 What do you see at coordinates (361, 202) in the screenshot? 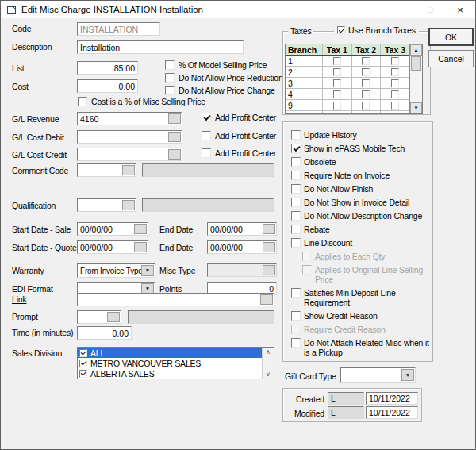
I see `option-do-not-show-in-invoice-detail: Do Not Show in Invoice Detail` at bounding box center [361, 202].